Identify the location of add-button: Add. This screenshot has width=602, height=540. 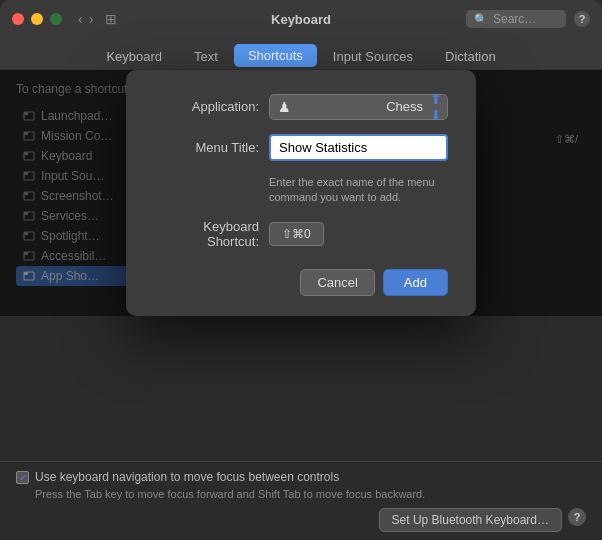
(416, 282).